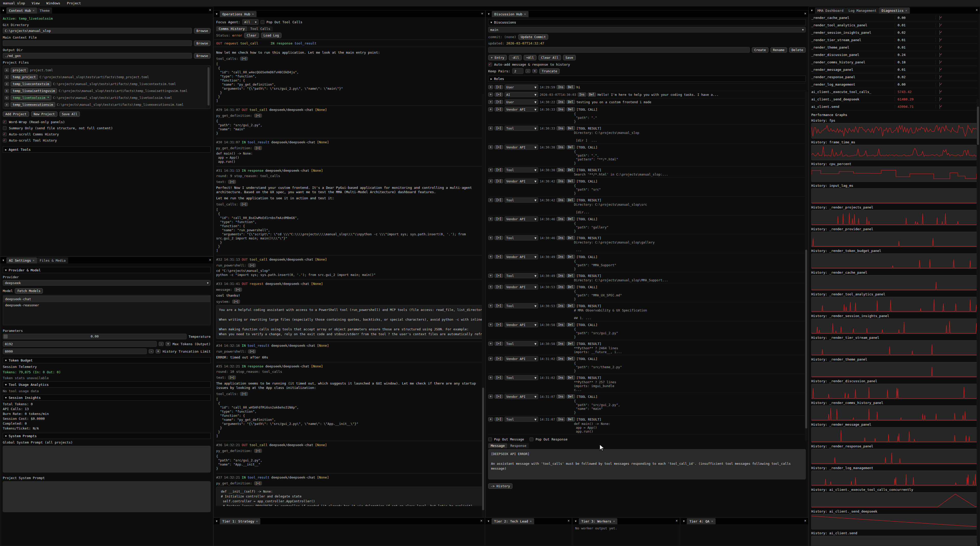 Image resolution: width=980 pixels, height=546 pixels. I want to click on file-row: xtemp_livetoolssim *C:\projects\manual_s…, so click(107, 98).